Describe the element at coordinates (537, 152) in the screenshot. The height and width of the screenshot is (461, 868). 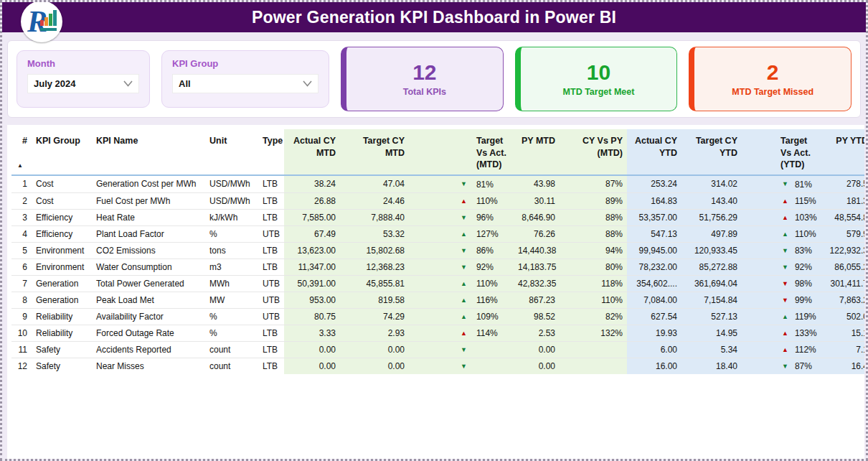
I see `column-header-py-mtd: PY MTD` at that location.